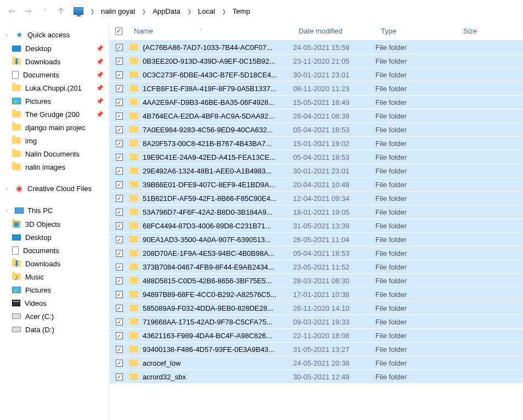  I want to click on file-type: File folder, so click(417, 239).